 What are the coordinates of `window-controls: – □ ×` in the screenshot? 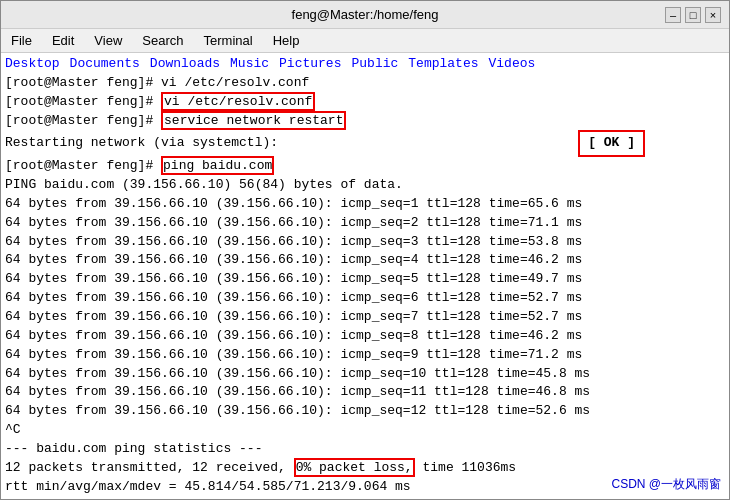 It's located at (693, 15).